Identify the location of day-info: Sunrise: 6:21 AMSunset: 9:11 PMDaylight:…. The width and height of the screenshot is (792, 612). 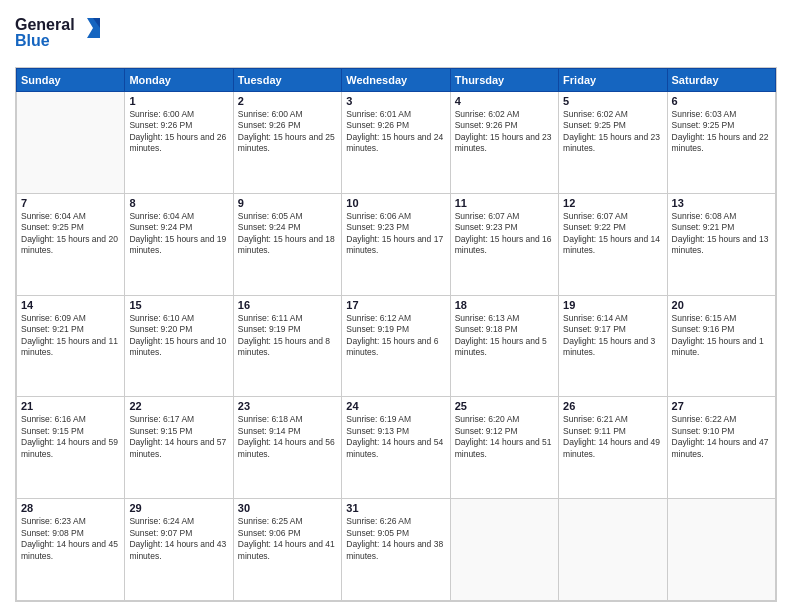
(612, 437).